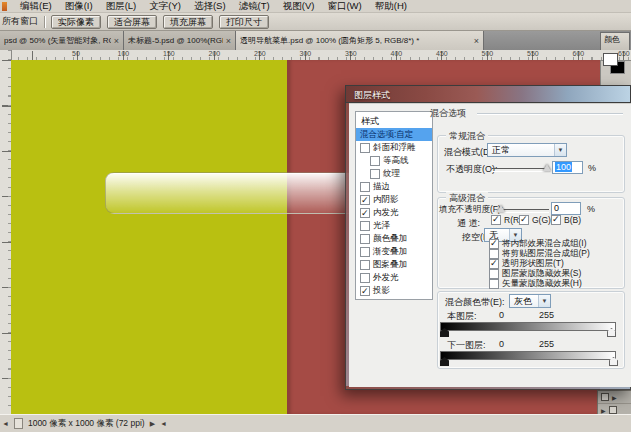  I want to click on menu-item-6: 视图(V), so click(299, 6).